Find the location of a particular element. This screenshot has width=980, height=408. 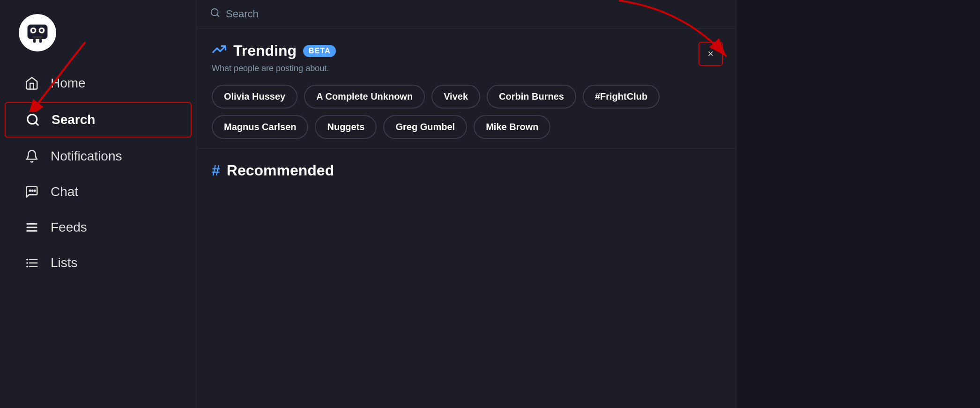

sidebar-item-chat: Chat is located at coordinates (98, 192).